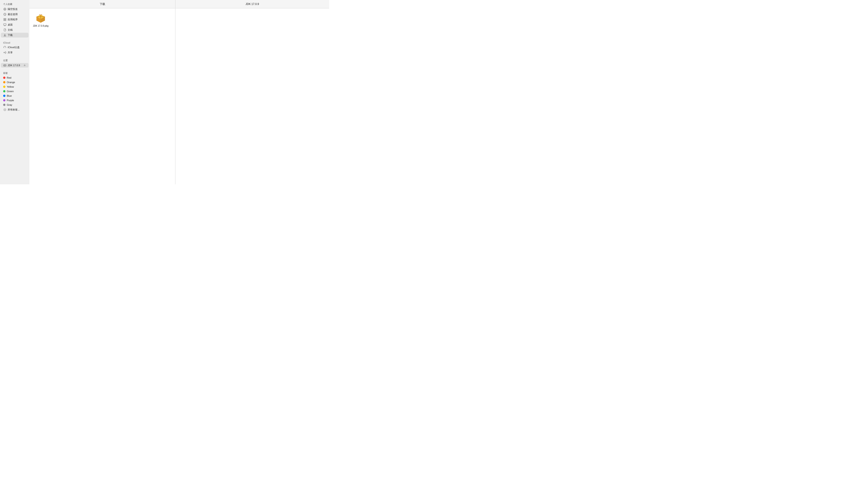 This screenshot has height=488, width=868. What do you see at coordinates (15, 96) in the screenshot?
I see `sidebar-item-tag-blue: Blue` at bounding box center [15, 96].